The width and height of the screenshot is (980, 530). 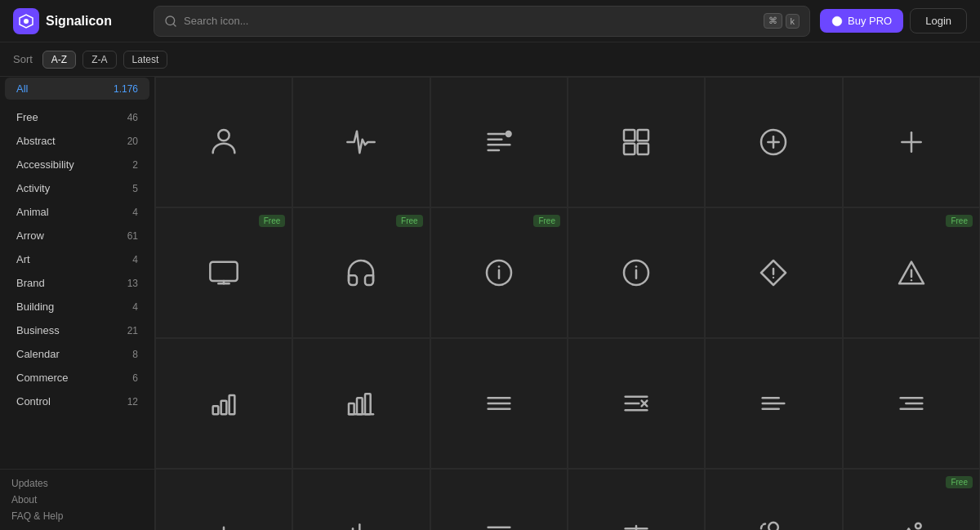 What do you see at coordinates (77, 140) in the screenshot?
I see `sidebar-item-abstract: Abstract 20` at bounding box center [77, 140].